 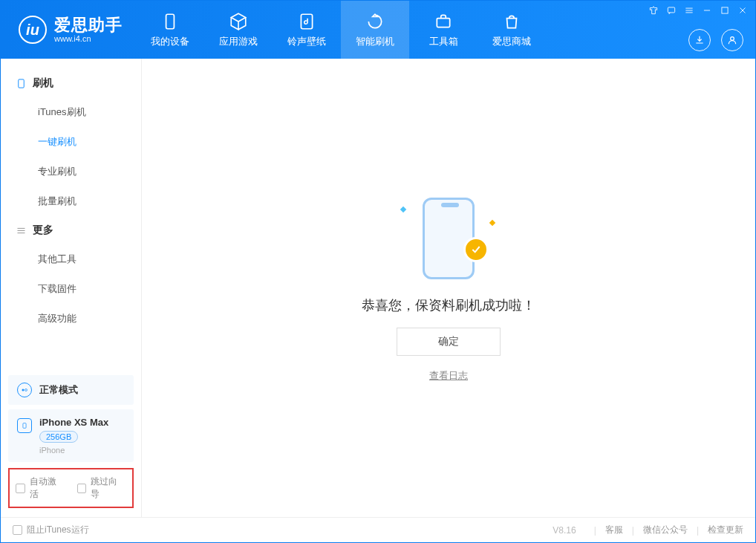 What do you see at coordinates (307, 42) in the screenshot?
I see `nav-label: 铃声壁纸` at bounding box center [307, 42].